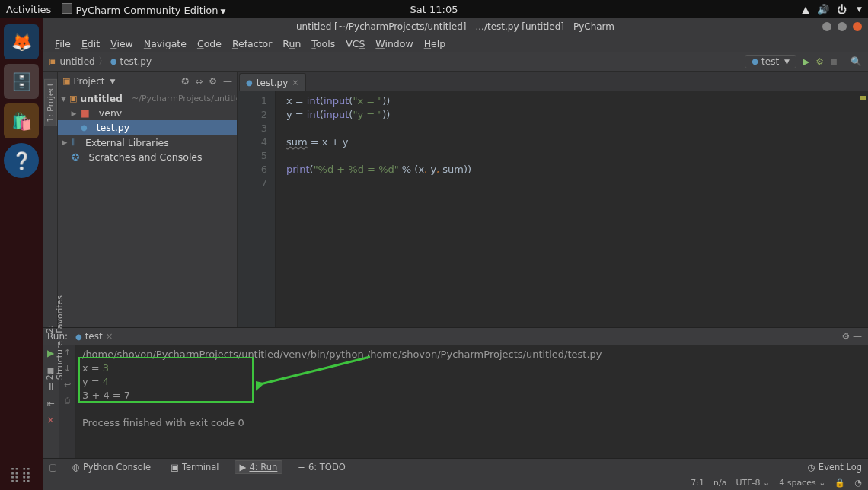 The width and height of the screenshot is (868, 490). I want to click on breadcrumb-file: test.py, so click(136, 62).